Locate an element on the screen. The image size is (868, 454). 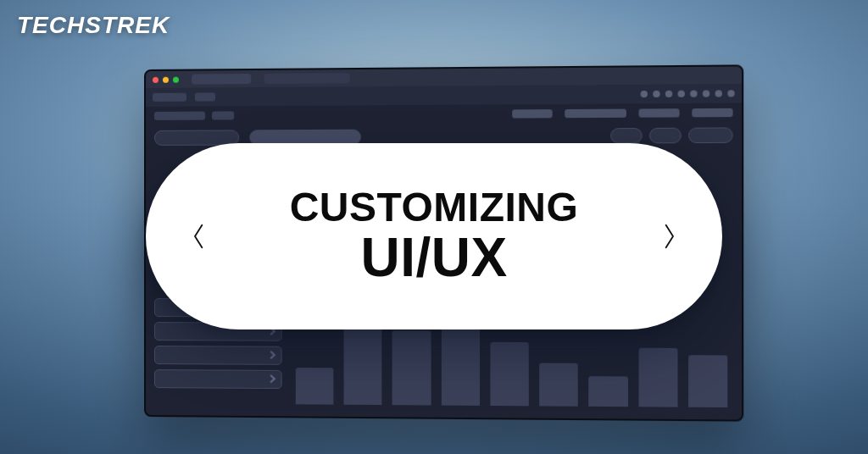
minimize-dot-icon is located at coordinates (166, 80).